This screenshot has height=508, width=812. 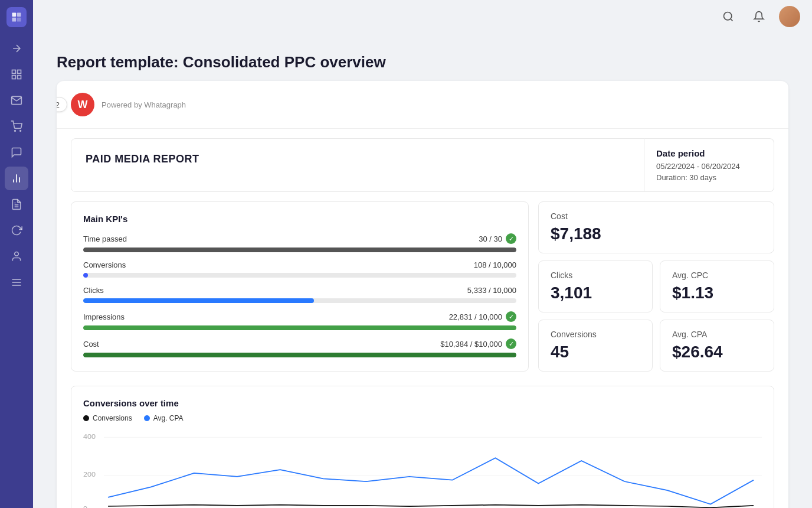 I want to click on date-period-label: Date period, so click(x=709, y=154).